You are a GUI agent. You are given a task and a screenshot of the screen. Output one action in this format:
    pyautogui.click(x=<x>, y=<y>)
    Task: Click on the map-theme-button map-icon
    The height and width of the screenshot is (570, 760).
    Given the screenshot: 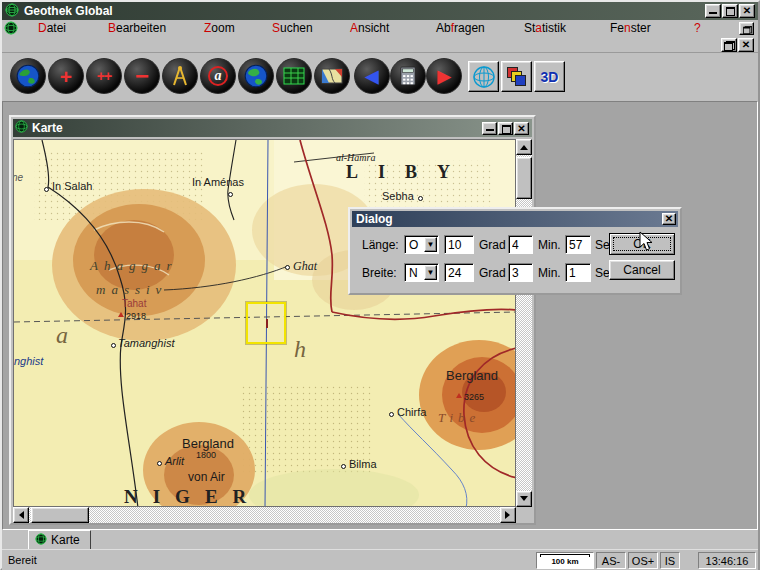 What is the action you would take?
    pyautogui.click(x=332, y=76)
    